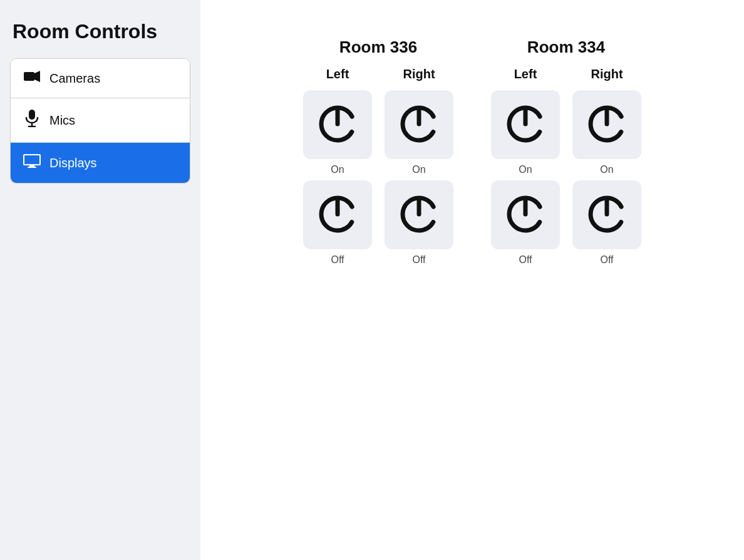 The image size is (744, 560). What do you see at coordinates (337, 170) in the screenshot?
I see `power-label-room-336-left-on: On` at bounding box center [337, 170].